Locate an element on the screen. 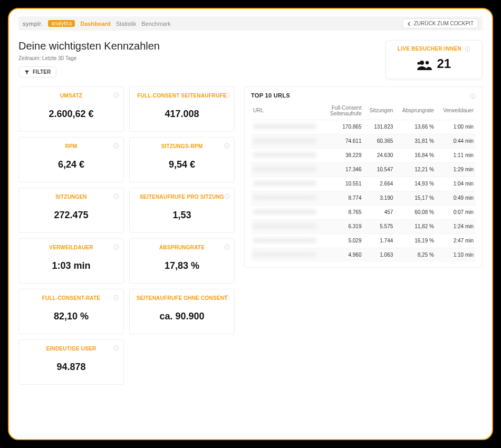 The image size is (501, 448). filter-button: FILTER is located at coordinates (37, 72).